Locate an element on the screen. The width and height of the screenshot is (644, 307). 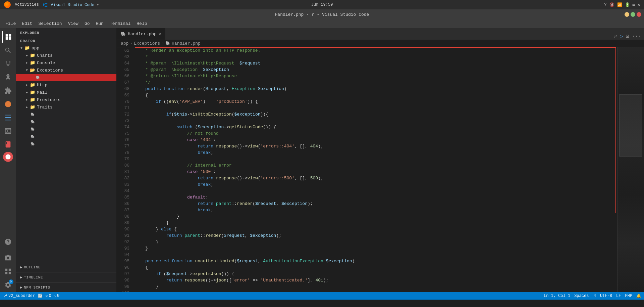
outline-header: ▶ OUTLINE is located at coordinates (66, 267).